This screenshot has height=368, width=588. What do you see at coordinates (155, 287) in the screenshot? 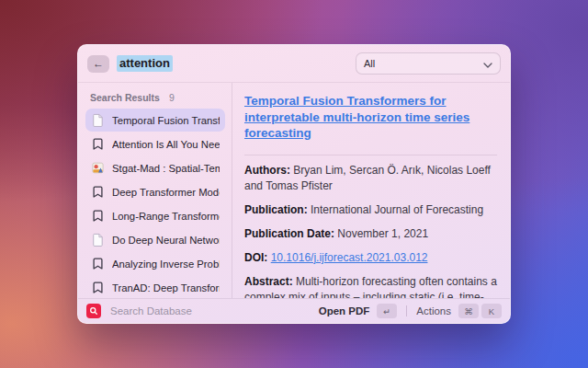
I see `result-item: TranAD: Deep Transformer Net...` at bounding box center [155, 287].